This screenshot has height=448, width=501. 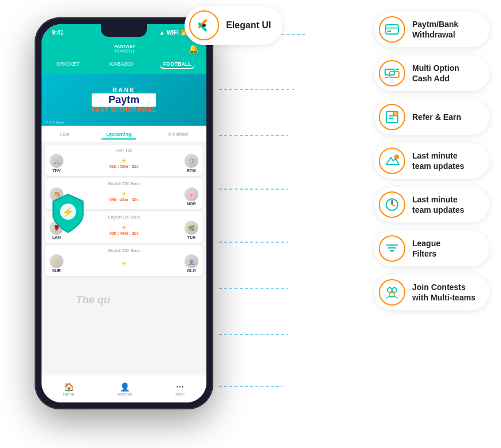 I want to click on feature-paytm-bank: Paytm/BankWithdrawal, so click(x=432, y=29).